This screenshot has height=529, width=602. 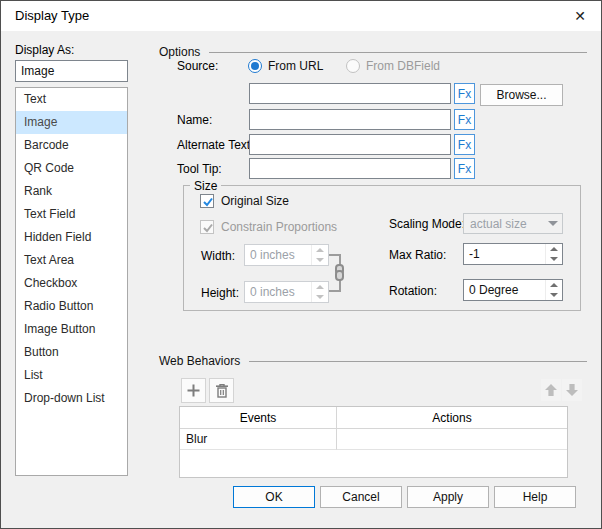 I want to click on web-behaviors-header-rule, so click(x=418, y=362).